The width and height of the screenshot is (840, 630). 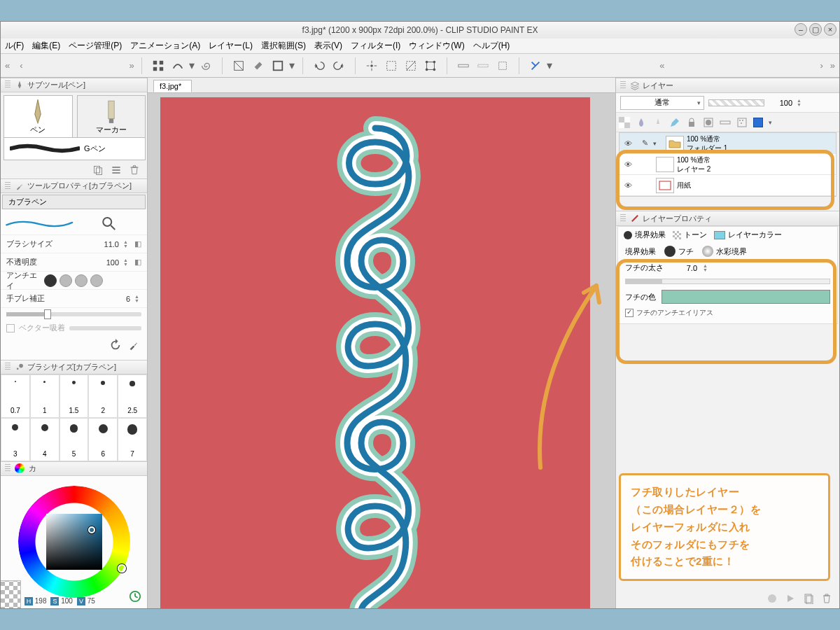 What do you see at coordinates (411, 66) in the screenshot?
I see `deselect-icon` at bounding box center [411, 66].